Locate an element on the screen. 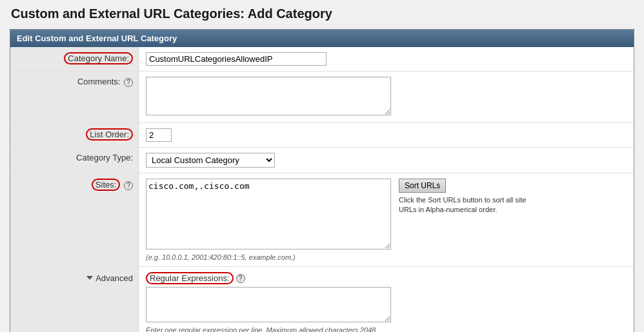  advanced-toggle: Advanced is located at coordinates (110, 278).